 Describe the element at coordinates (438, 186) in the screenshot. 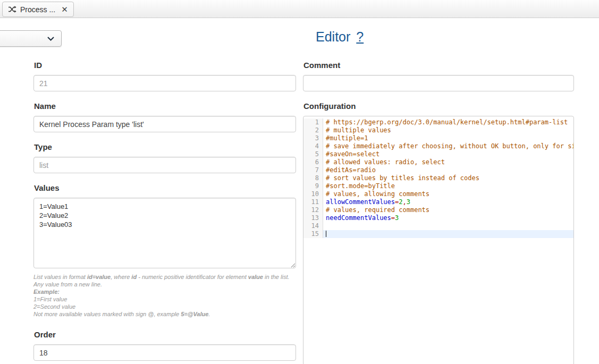

I see `code-line: 9#sort.mode=byTitle` at that location.